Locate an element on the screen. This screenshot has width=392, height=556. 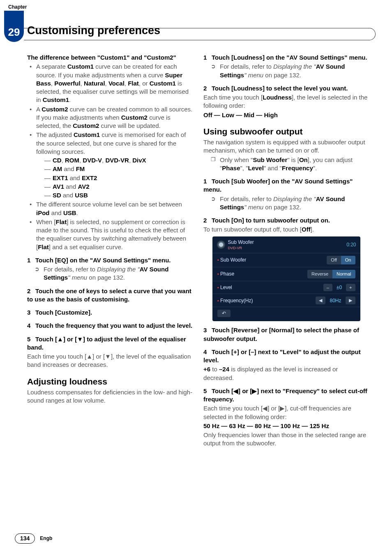
step-3: 3Touch [Customize]. is located at coordinates (110, 313).